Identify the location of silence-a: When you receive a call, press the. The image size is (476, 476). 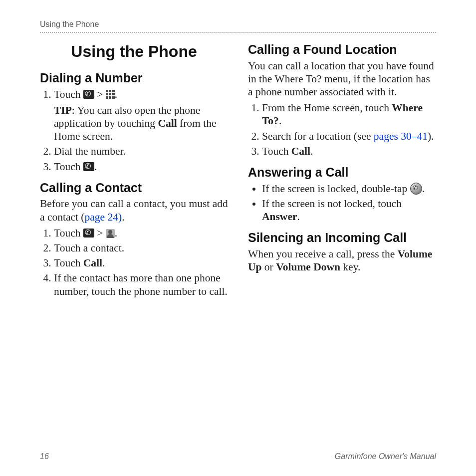
(323, 254).